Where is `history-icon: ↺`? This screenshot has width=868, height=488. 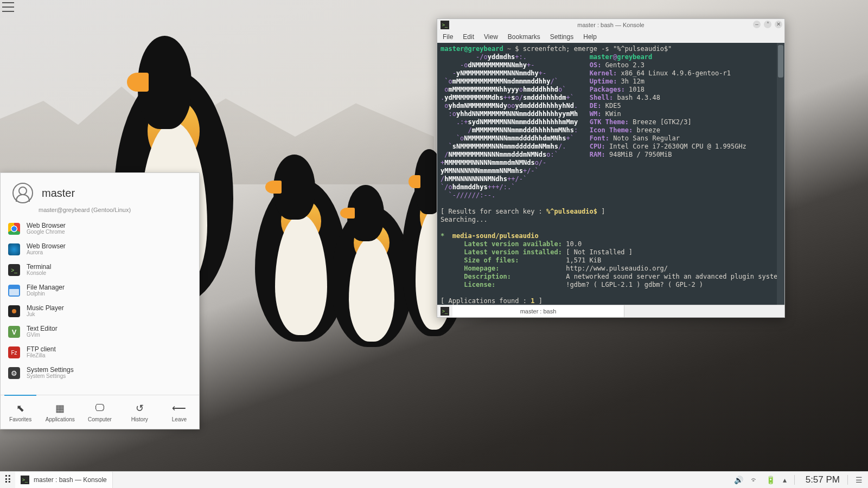
history-icon: ↺ is located at coordinates (139, 408).